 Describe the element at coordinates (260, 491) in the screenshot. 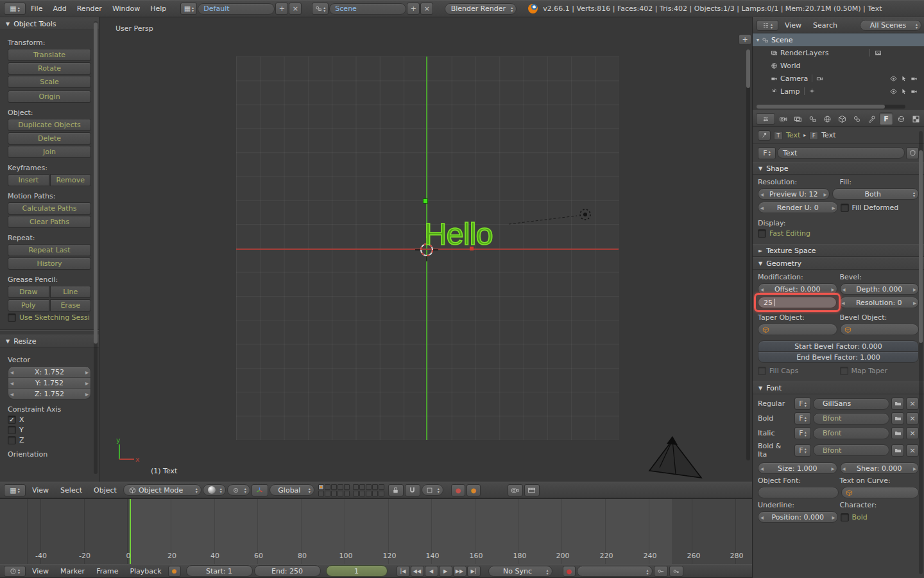

I see `manipulator-toggle` at that location.